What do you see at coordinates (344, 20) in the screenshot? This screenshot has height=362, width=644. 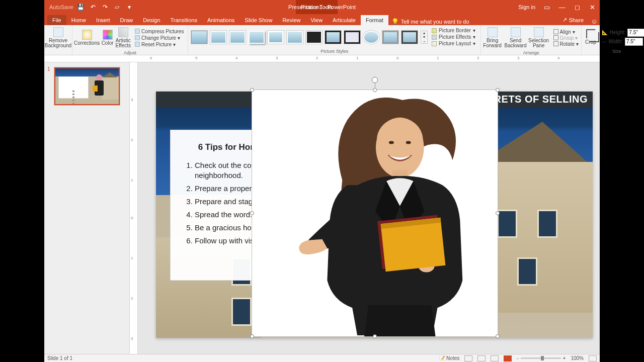 I see `tab-articulate: Articulate` at bounding box center [344, 20].